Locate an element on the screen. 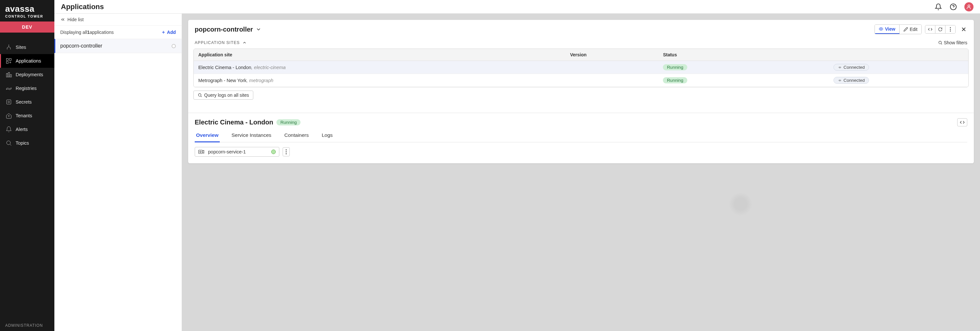 The height and width of the screenshot is (331, 980). refresh-button is located at coordinates (940, 29).